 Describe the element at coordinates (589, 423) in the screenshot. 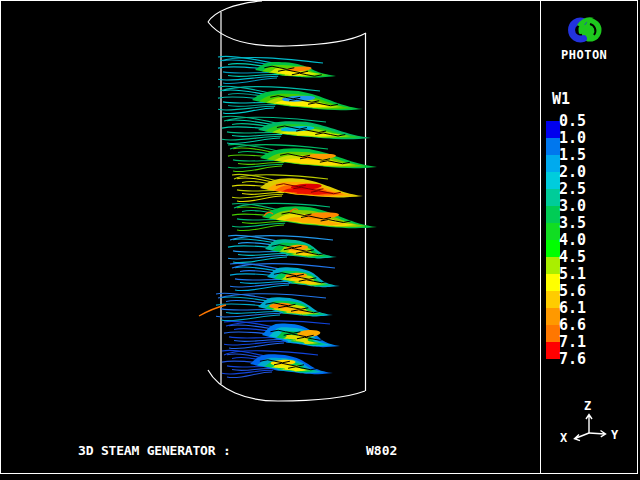

I see `axis-triad: Z X Y` at that location.